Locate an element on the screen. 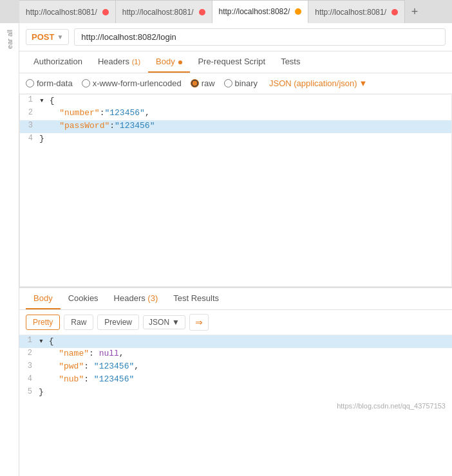 Image resolution: width=452 pixels, height=476 pixels. add-tab-button: + is located at coordinates (415, 12).